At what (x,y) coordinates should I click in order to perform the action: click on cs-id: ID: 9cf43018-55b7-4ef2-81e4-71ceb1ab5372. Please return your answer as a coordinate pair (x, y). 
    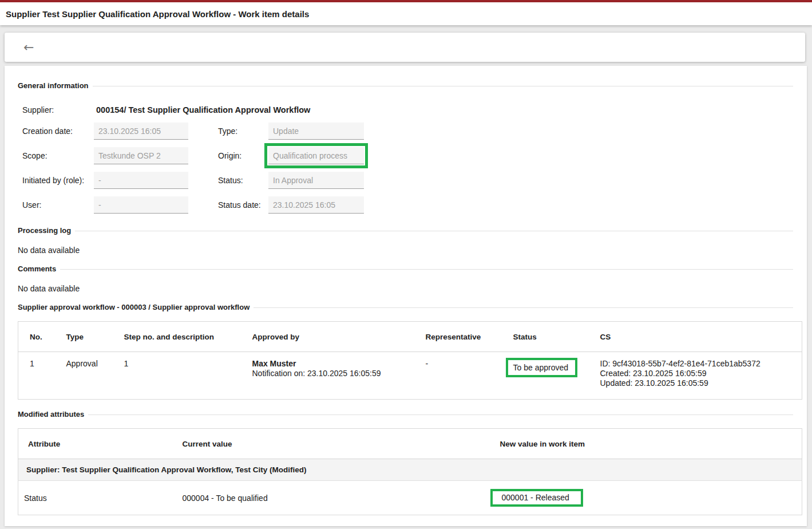
    Looking at the image, I should click on (698, 364).